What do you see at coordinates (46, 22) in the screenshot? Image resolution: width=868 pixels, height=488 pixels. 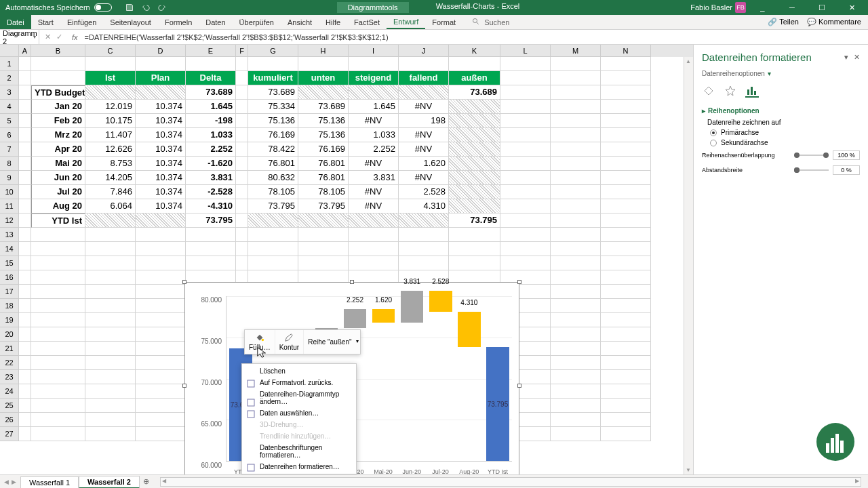 I see `tab-start: Start` at bounding box center [46, 22].